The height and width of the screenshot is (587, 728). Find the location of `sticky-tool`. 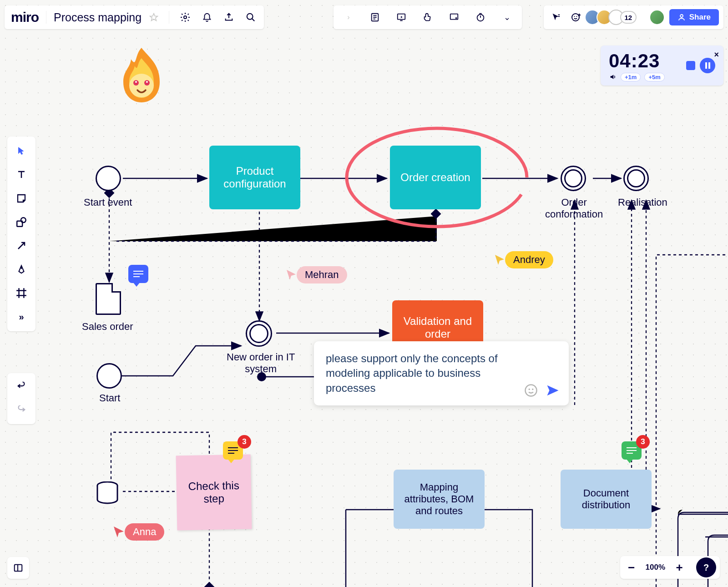

sticky-tool is located at coordinates (21, 198).